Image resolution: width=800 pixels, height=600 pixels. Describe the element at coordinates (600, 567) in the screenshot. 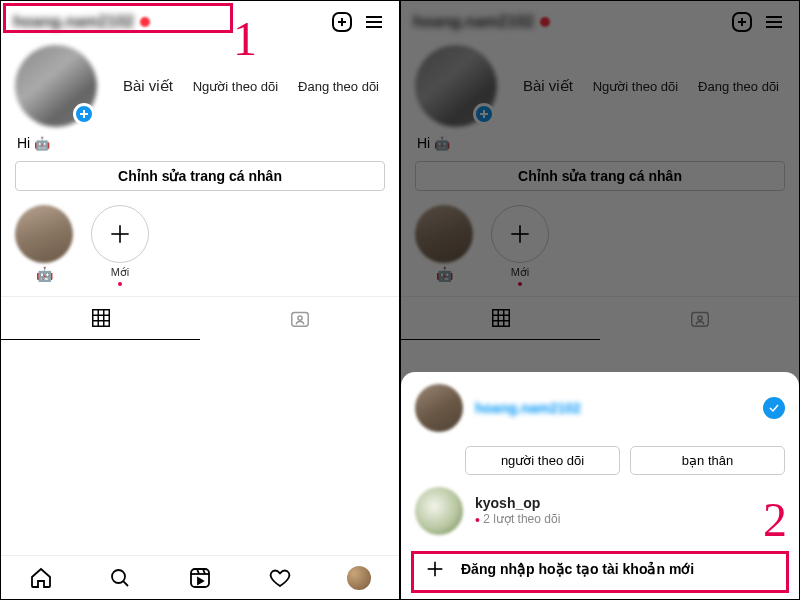

I see `add-account-row: Đăng nhập hoặc tạo tài khoản mới` at that location.